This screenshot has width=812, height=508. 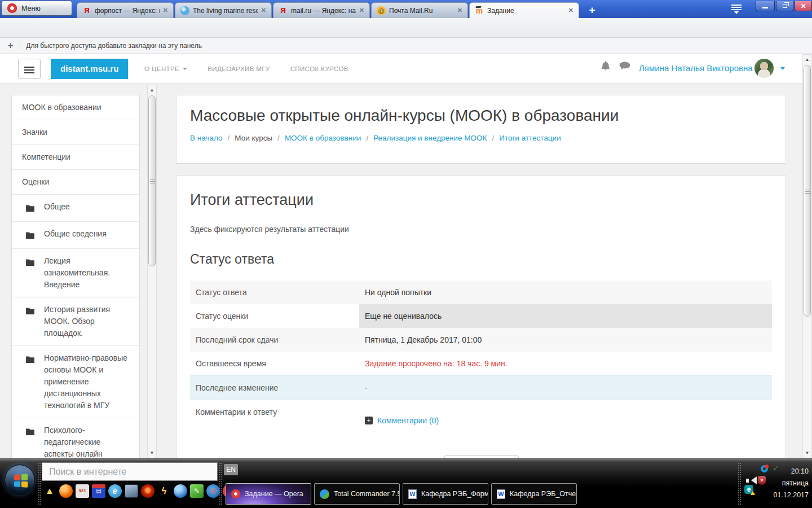 What do you see at coordinates (803, 6) in the screenshot?
I see `close-button: ✕` at bounding box center [803, 6].